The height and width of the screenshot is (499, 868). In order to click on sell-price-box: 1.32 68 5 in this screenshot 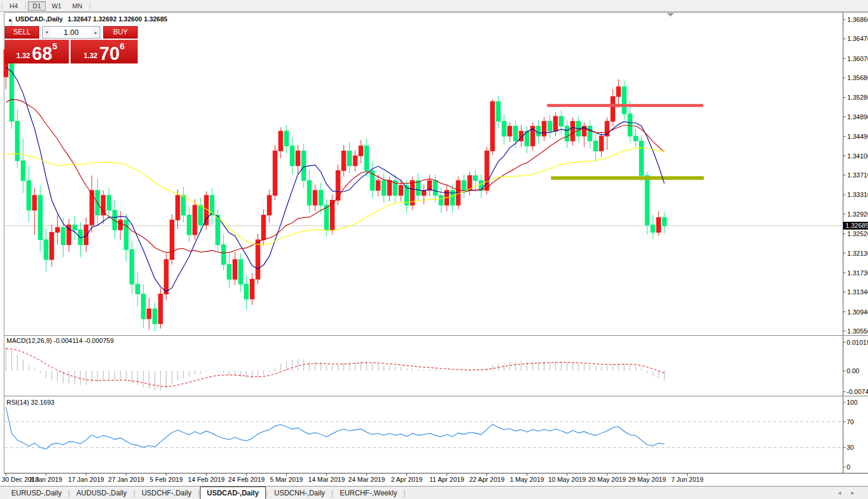, I will do `click(37, 52)`.